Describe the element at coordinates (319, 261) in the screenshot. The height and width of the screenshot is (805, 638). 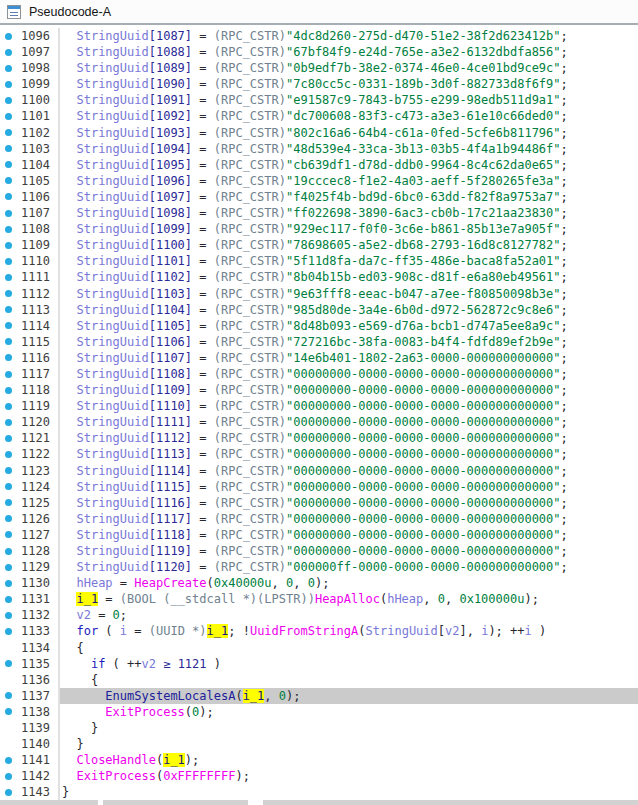
I see `code-line-1110: 1110 StringUuid[1101] = (RPC_CSTR)"5f11d…` at that location.